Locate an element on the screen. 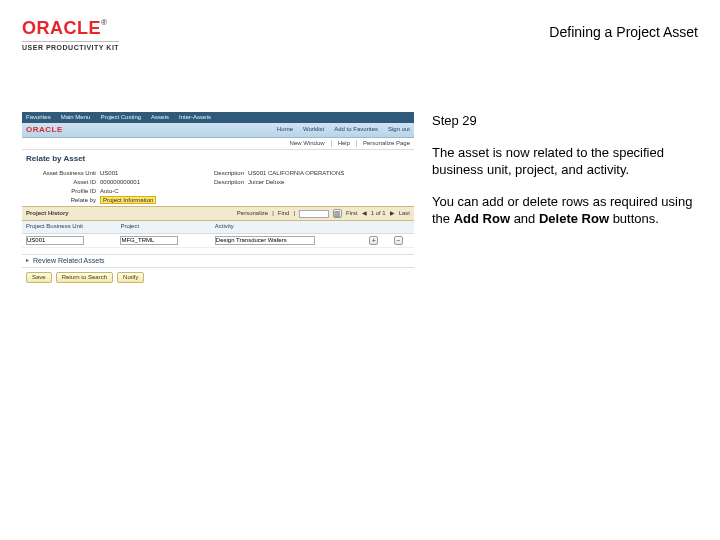 The image size is (720, 540). link-sign-out: Sign out is located at coordinates (399, 130).